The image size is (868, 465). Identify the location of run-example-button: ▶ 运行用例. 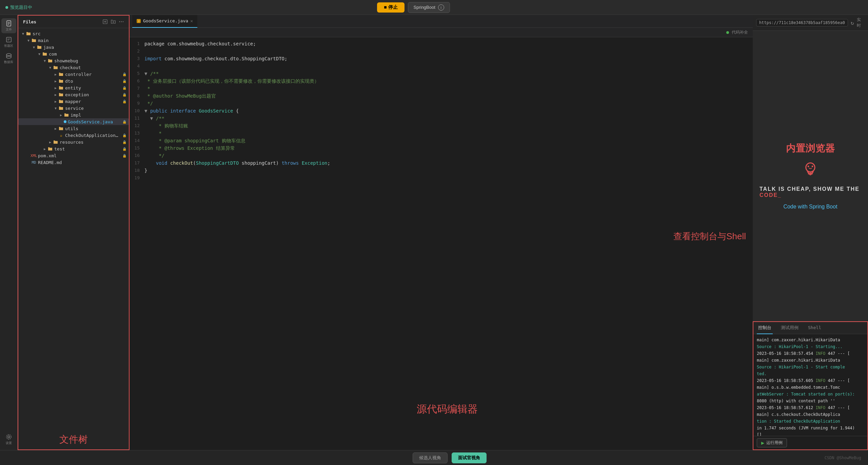
(772, 443).